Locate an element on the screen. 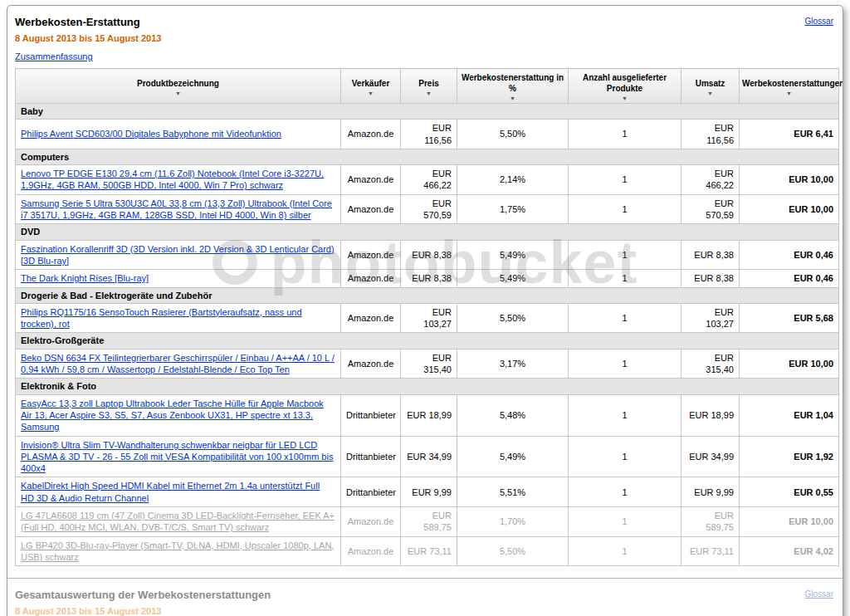 The height and width of the screenshot is (616, 850). table-row: LG 47LA6608 119 cm (47 Zoll) Cinema 3D L… is located at coordinates (427, 522).